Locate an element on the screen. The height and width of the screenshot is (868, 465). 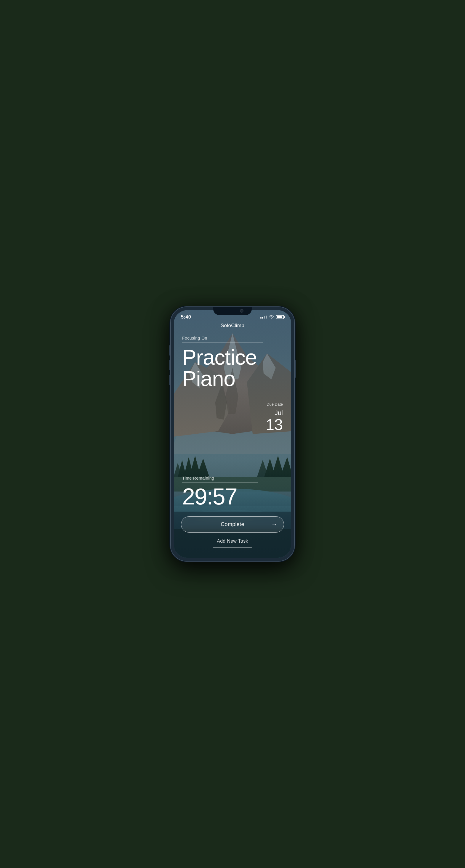
phone-frame: 5:40 SoloClimb is located at coordinates (233, 434).